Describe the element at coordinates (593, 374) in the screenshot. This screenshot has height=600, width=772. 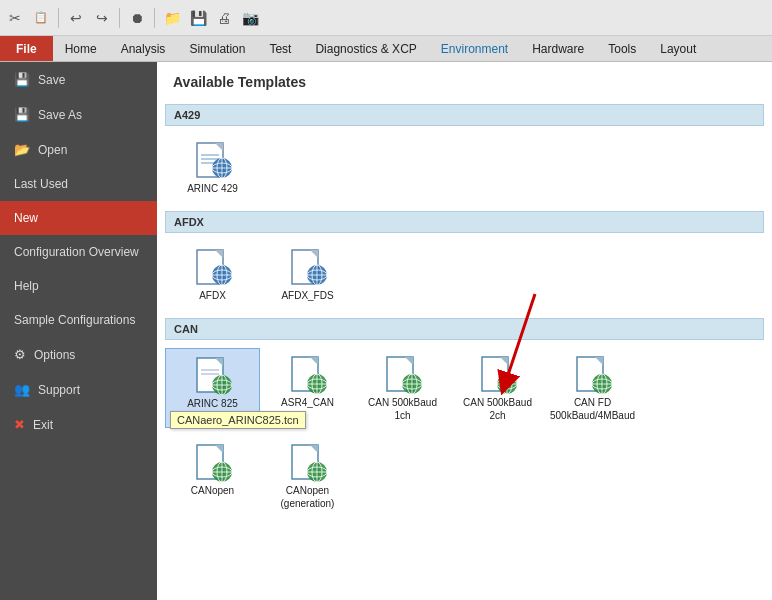
I see `canfd-icon` at that location.